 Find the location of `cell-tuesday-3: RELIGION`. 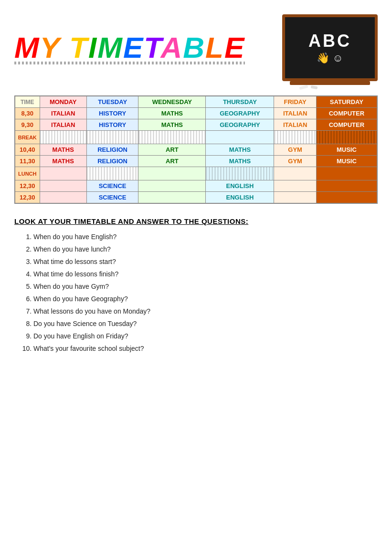

cell-tuesday-3: RELIGION is located at coordinates (112, 150).